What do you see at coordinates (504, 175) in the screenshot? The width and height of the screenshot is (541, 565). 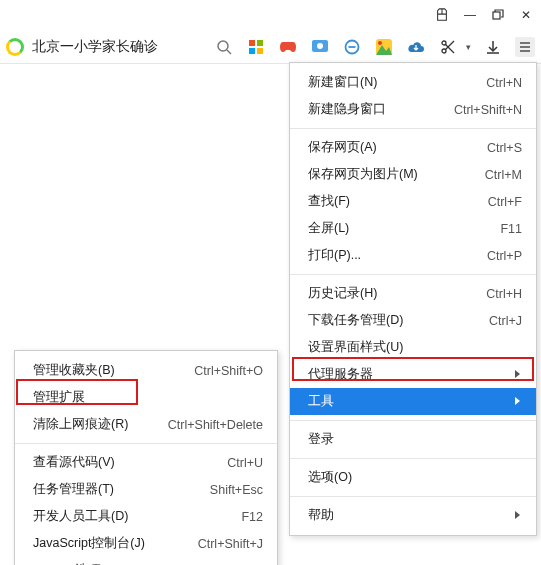 I see `main-menu-item-shortcut: Ctrl+M` at bounding box center [504, 175].